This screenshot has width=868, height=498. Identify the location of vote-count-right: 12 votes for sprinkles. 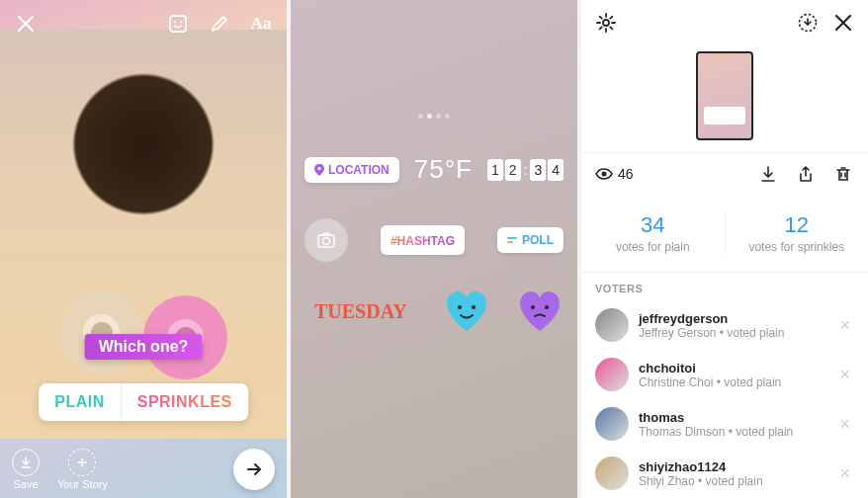
(797, 233).